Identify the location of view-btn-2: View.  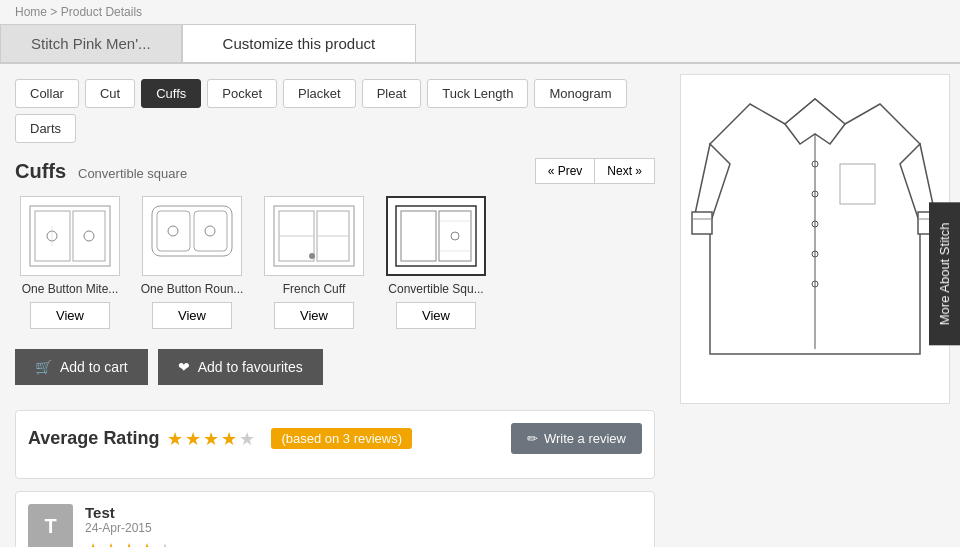
(192, 316).